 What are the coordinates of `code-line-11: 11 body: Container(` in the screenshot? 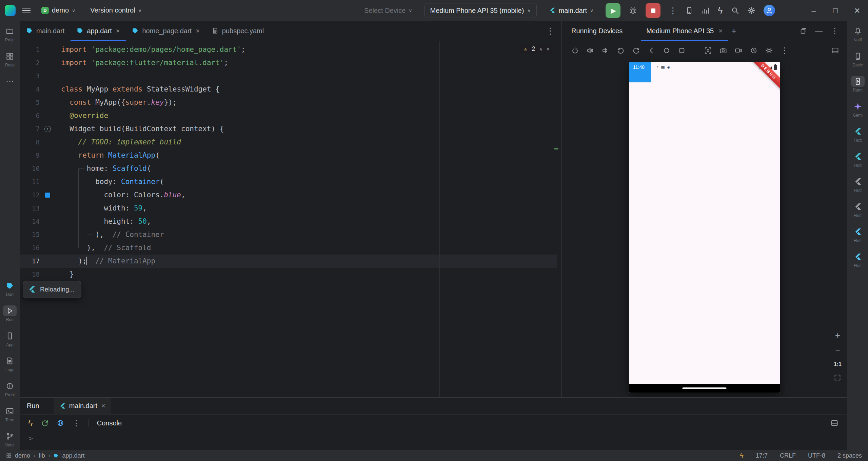 It's located at (291, 182).